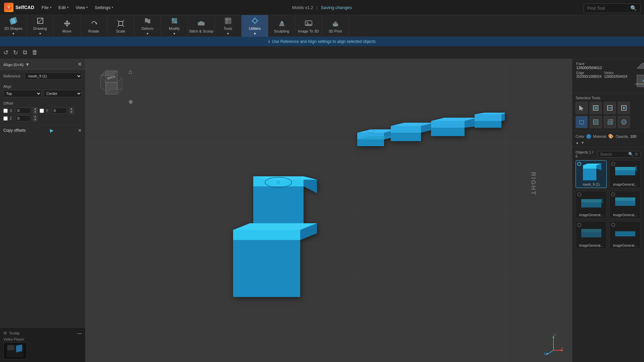  I want to click on offset-x-input, so click(23, 111).